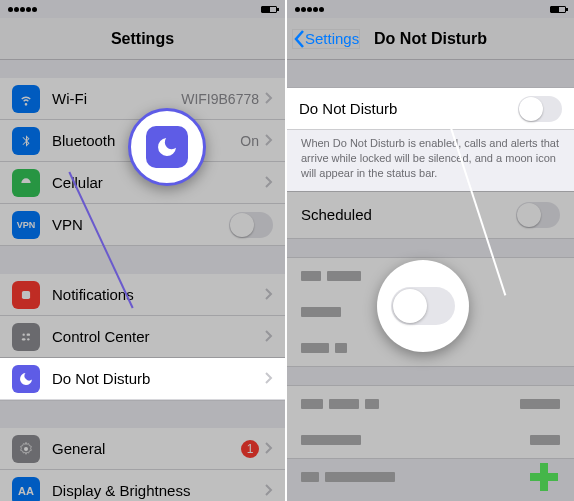 This screenshot has height=501, width=574. Describe the element at coordinates (146, 448) in the screenshot. I see `row-label: General` at that location.